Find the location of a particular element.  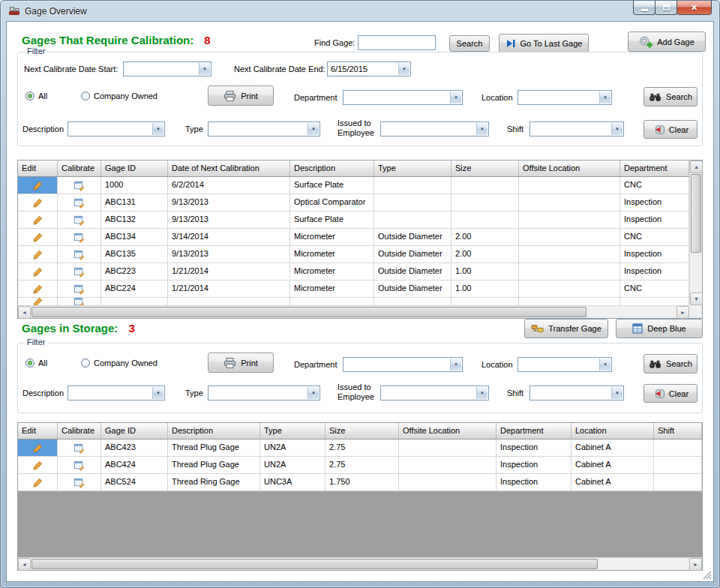

table-row: ABC1329/13/2013Surface PlateInspection is located at coordinates (354, 220).